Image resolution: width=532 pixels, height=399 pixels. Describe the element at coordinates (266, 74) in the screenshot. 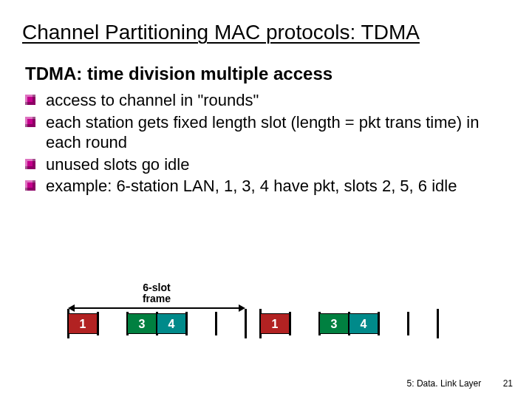

I see `subtitle: TDMA: time division multiple access` at that location.